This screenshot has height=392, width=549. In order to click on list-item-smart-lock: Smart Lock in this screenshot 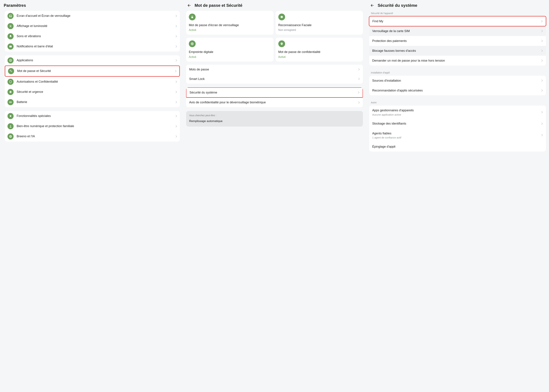, I will do `click(274, 79)`.